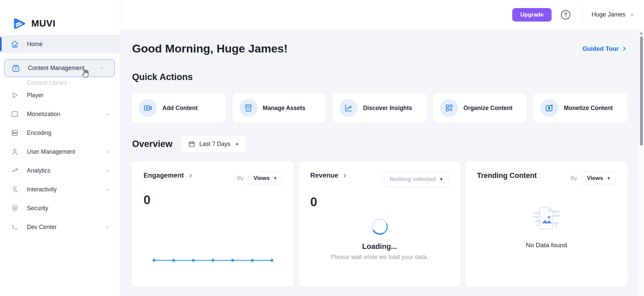 Image resolution: width=644 pixels, height=296 pixels. What do you see at coordinates (379, 257) in the screenshot?
I see `loading-subtitle: Please wait while we load your data.` at bounding box center [379, 257].